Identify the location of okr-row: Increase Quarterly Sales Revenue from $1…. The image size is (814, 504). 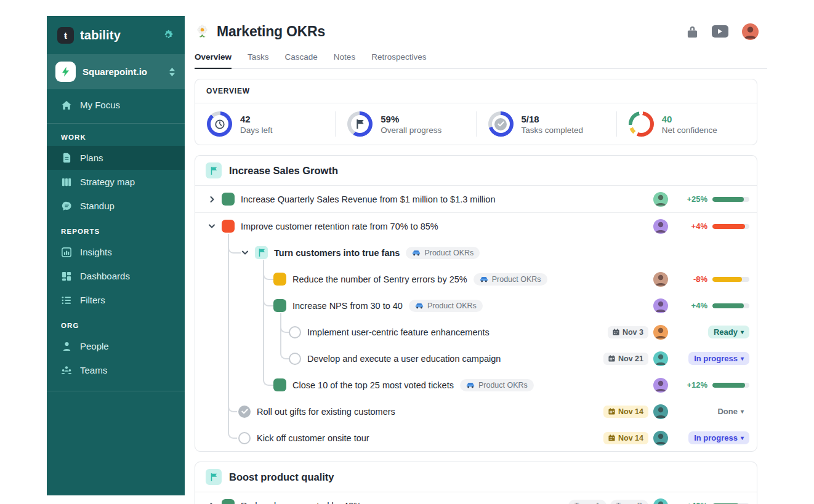
(476, 199).